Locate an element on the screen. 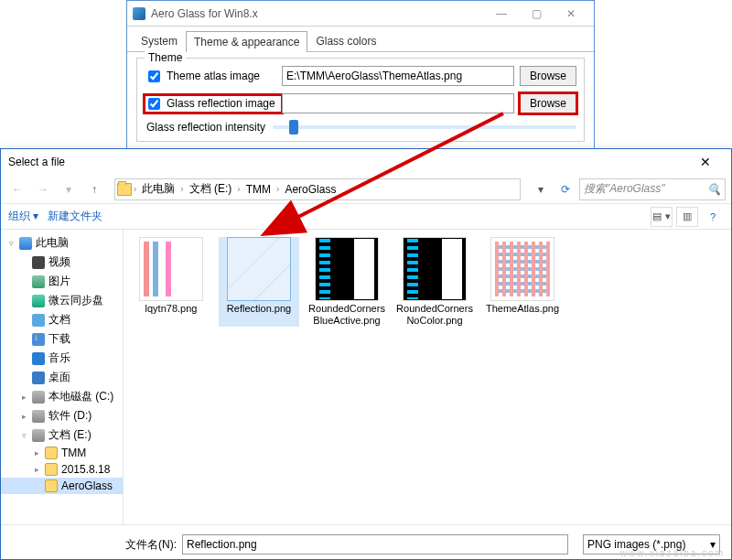 The width and height of the screenshot is (732, 560). maximize-button: ▢ is located at coordinates (536, 14).